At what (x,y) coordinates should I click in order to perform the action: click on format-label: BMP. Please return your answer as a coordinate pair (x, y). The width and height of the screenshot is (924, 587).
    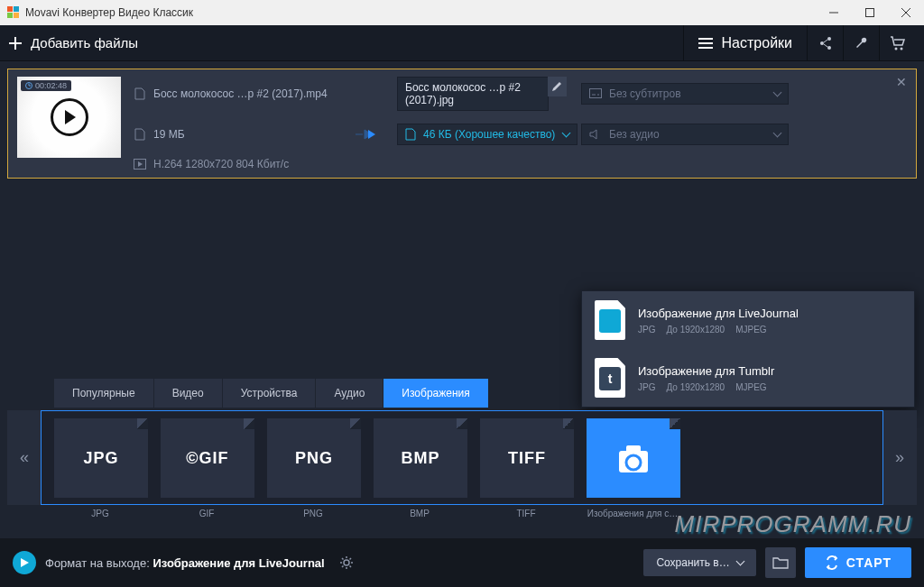
    Looking at the image, I should click on (420, 514).